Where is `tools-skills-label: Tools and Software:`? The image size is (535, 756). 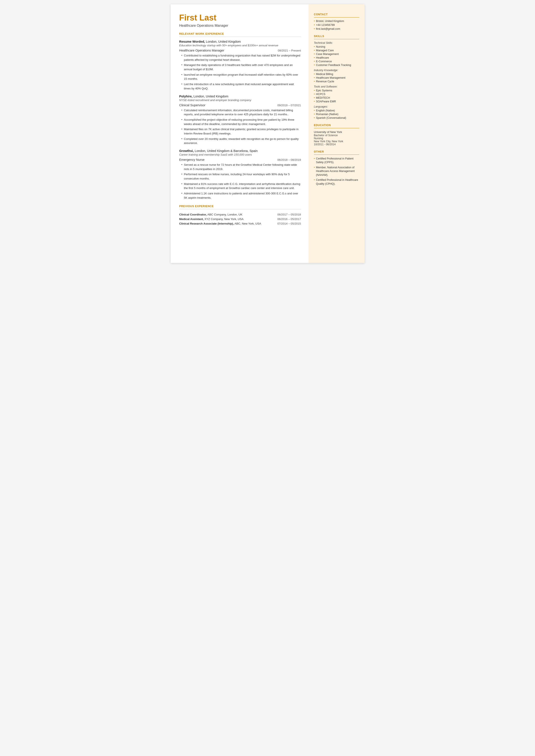 tools-skills-label: Tools and Software: is located at coordinates (337, 87).